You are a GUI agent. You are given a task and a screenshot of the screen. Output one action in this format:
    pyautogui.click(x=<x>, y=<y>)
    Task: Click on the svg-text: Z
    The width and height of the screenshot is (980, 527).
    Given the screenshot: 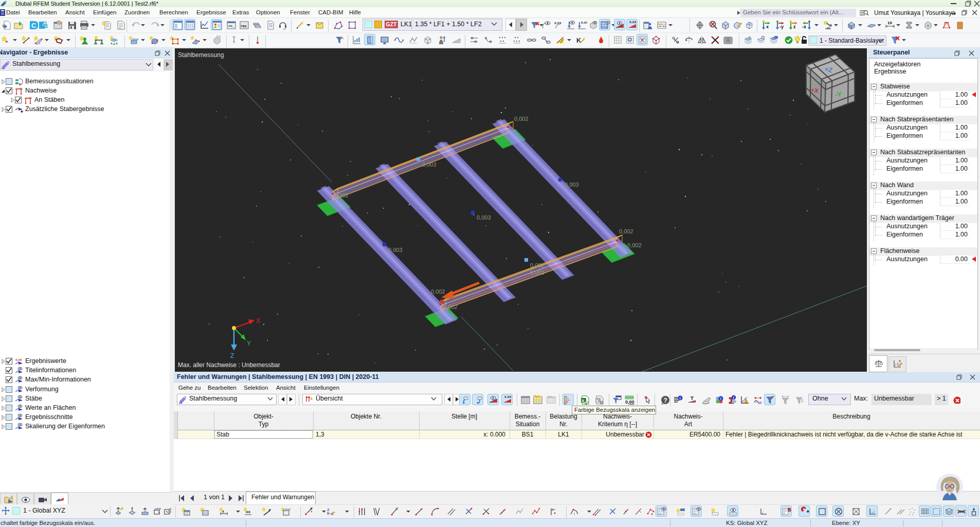 What is the action you would take?
    pyautogui.click(x=232, y=356)
    